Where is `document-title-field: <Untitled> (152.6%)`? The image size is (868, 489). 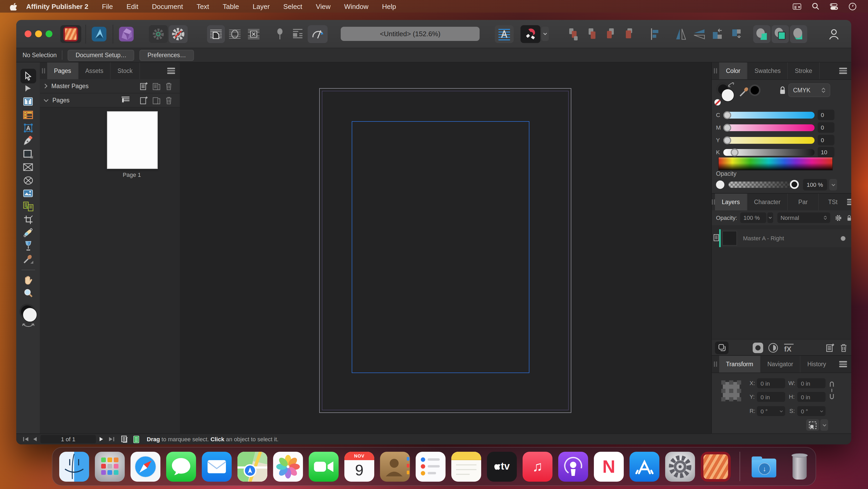 document-title-field: <Untitled> (152.6%) is located at coordinates (410, 34).